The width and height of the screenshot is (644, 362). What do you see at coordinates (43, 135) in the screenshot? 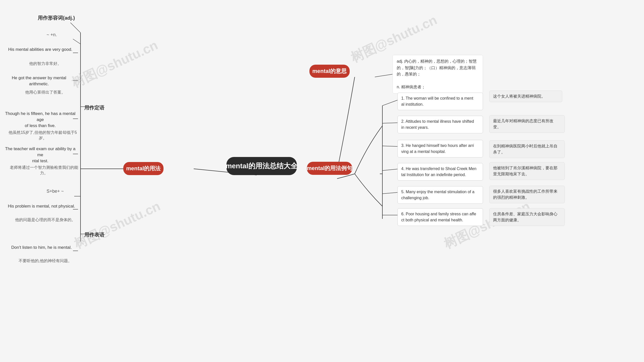
I see `cn3-label: 他虽然15岁了,但他的智力年龄却低于5岁。` at bounding box center [43, 135].